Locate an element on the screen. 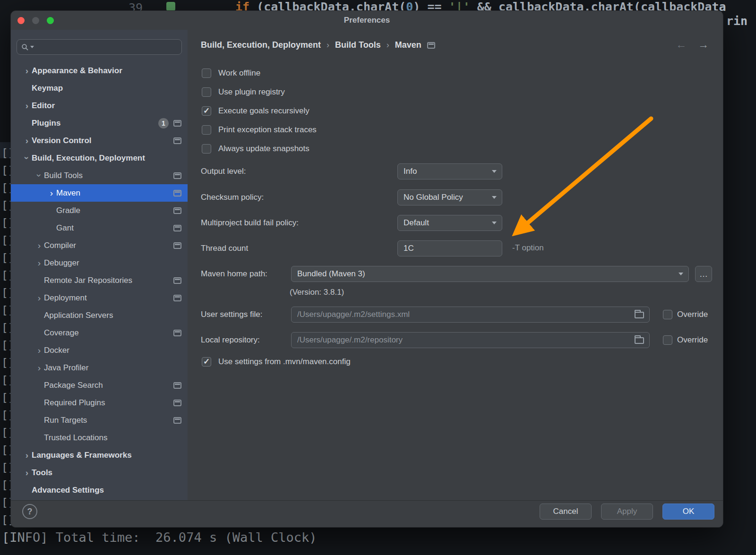  sidebar-item-compiler: ›Compiler is located at coordinates (99, 246).